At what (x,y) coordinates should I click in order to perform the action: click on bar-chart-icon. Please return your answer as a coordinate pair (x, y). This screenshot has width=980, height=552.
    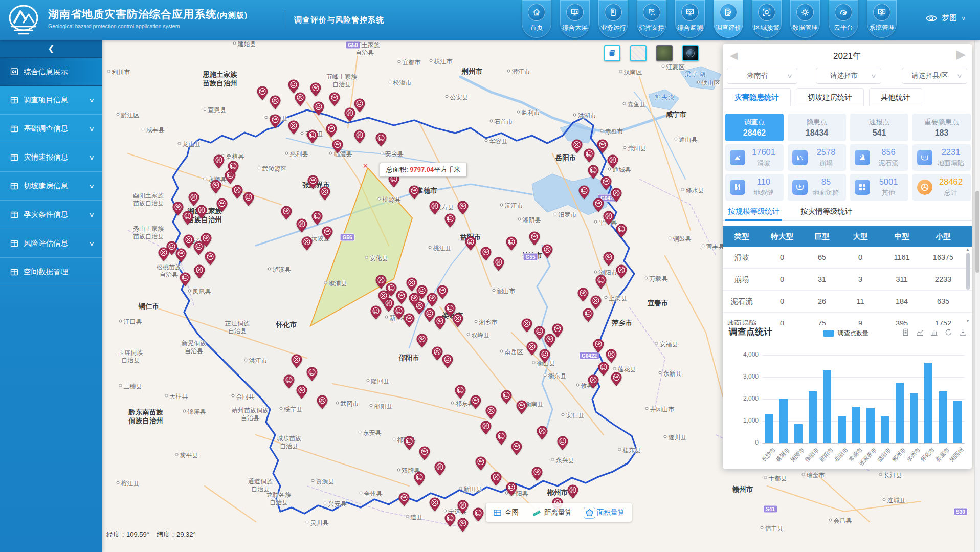
    Looking at the image, I should click on (934, 333).